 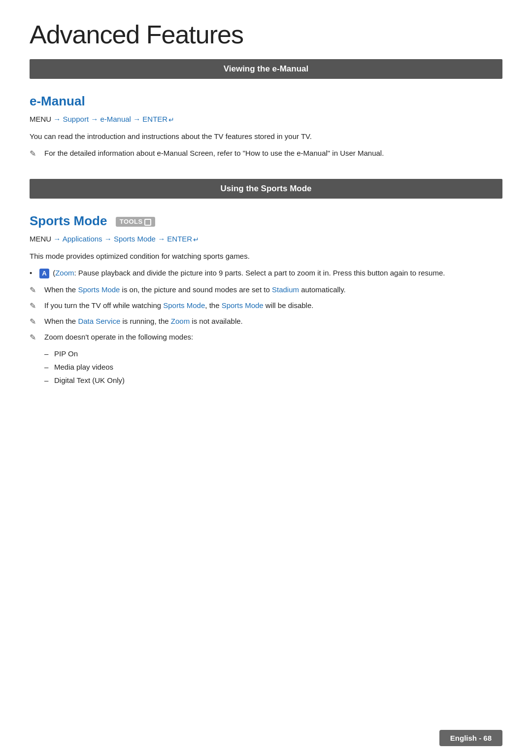 What do you see at coordinates (84, 367) in the screenshot?
I see `list-item-2-text: Media play videos` at bounding box center [84, 367].